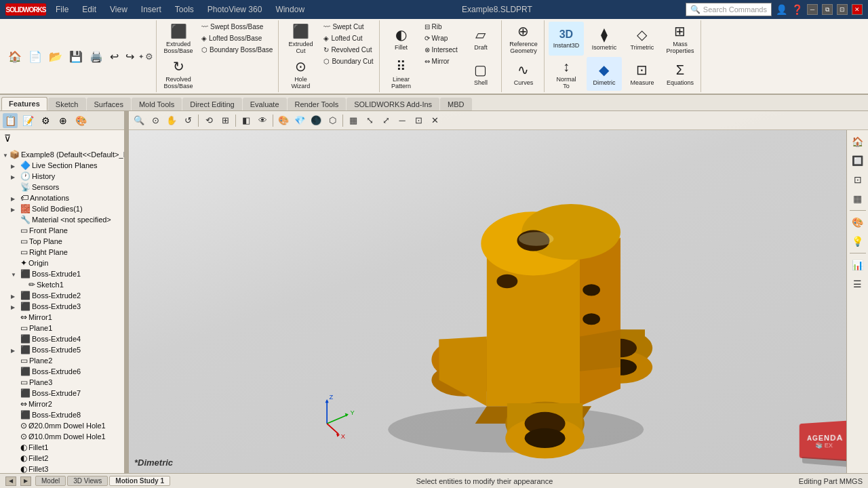 The width and height of the screenshot is (868, 488). Describe the element at coordinates (5, 155) in the screenshot. I see `root-expand` at that location.